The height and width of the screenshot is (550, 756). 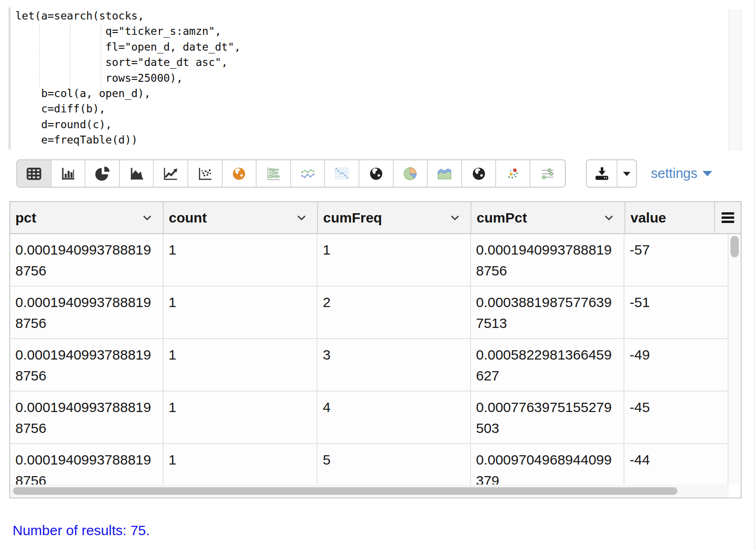 I want to click on column-label: value, so click(x=648, y=218).